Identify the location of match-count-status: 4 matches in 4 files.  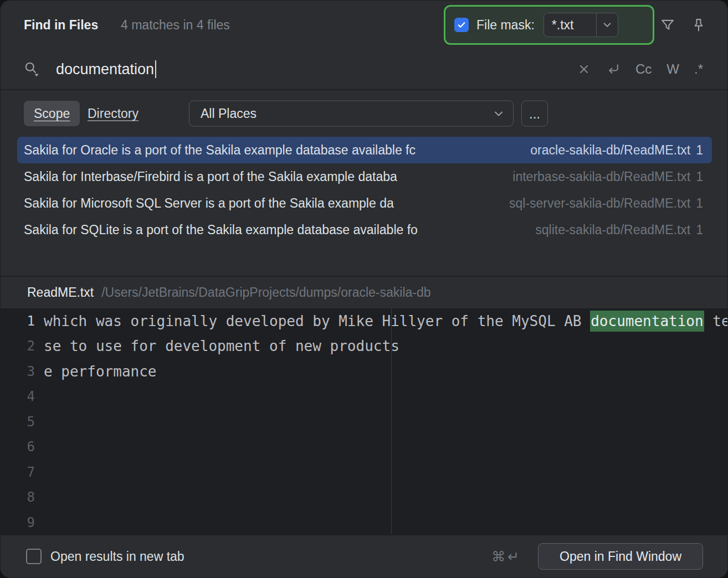
(175, 25).